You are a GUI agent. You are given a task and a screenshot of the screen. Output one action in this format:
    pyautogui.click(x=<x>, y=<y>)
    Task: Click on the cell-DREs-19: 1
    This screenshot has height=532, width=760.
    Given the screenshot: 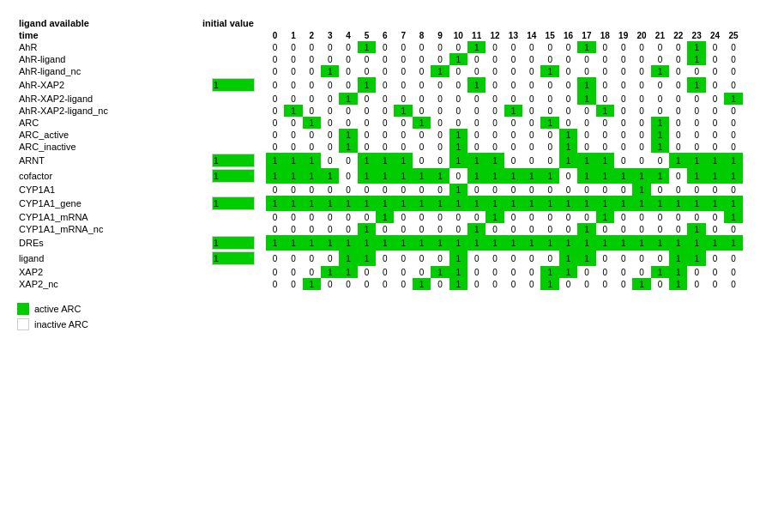 What is the action you would take?
    pyautogui.click(x=623, y=243)
    